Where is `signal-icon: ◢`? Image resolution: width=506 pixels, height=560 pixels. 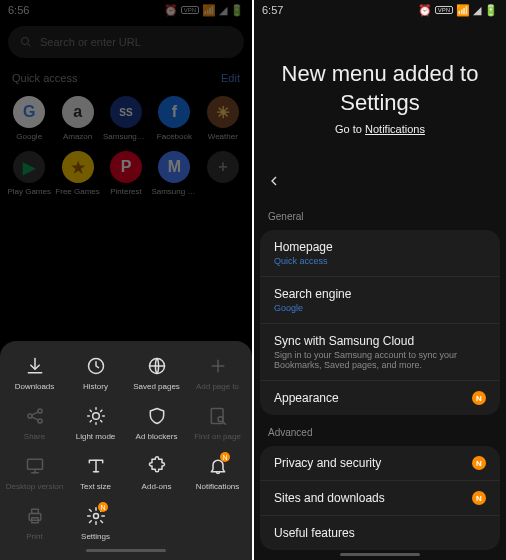
signal-icon: ◢ is located at coordinates (477, 10).